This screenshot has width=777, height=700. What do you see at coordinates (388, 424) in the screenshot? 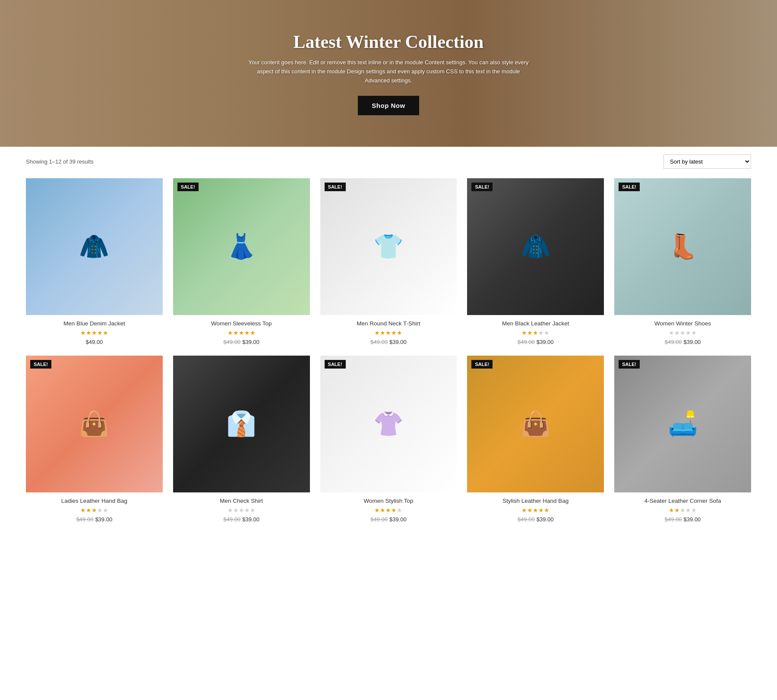
I see `product-image: Sale!👚` at bounding box center [388, 424].